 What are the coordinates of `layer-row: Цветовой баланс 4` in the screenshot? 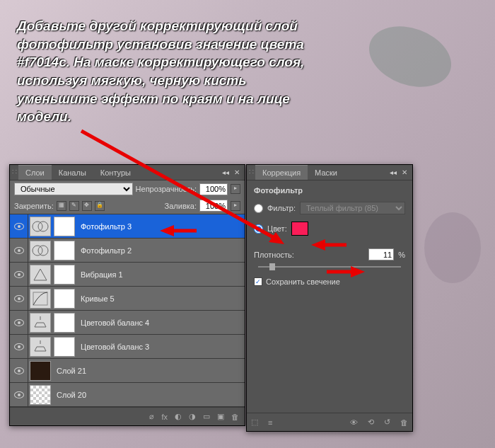 It's located at (127, 323).